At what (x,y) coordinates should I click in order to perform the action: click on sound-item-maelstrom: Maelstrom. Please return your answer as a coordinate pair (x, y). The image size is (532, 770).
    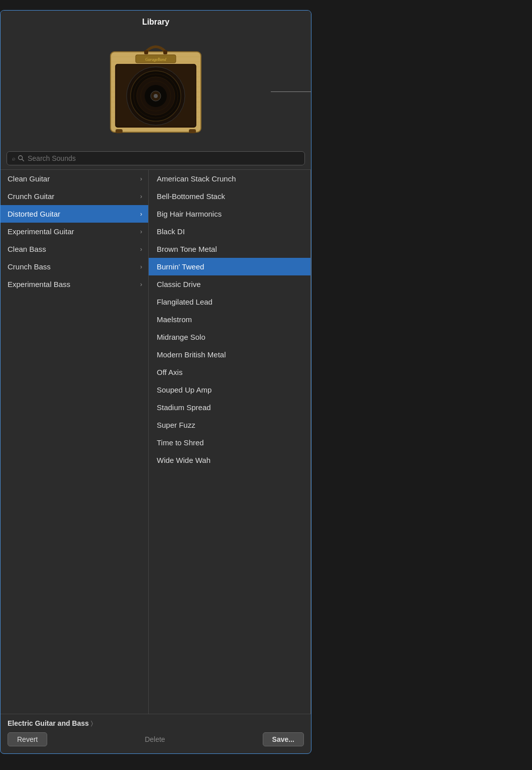
    Looking at the image, I should click on (230, 320).